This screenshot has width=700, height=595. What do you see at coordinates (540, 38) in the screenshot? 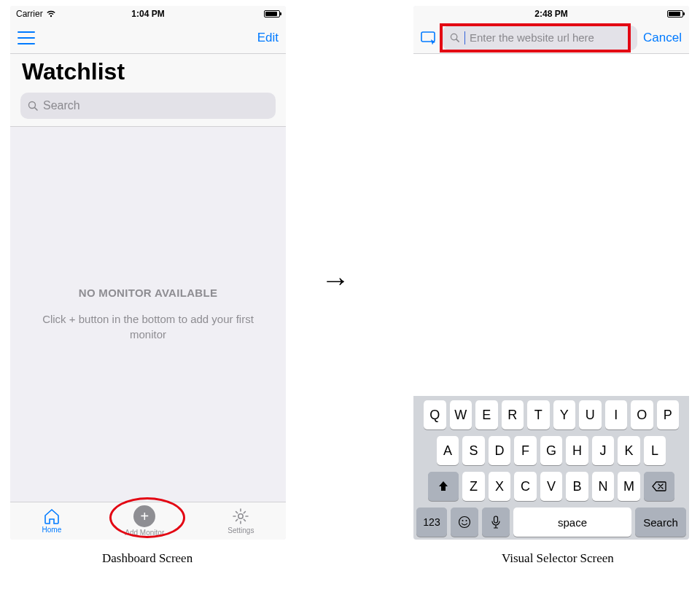
I see `url-input: Enter the website url here` at bounding box center [540, 38].